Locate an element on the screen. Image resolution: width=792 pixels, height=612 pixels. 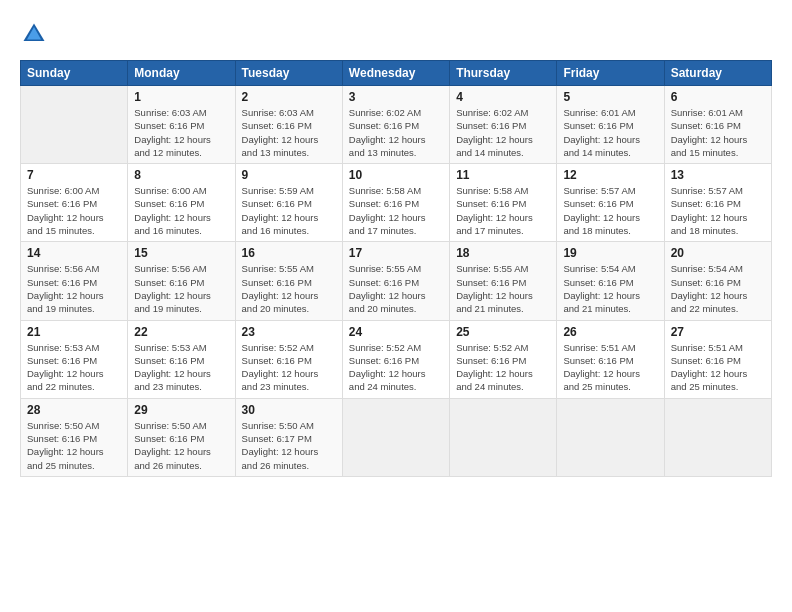
calendar-week-1: 1Sunrise: 6:03 AM Sunset: 6:16 PM Daylig… is located at coordinates (396, 125).